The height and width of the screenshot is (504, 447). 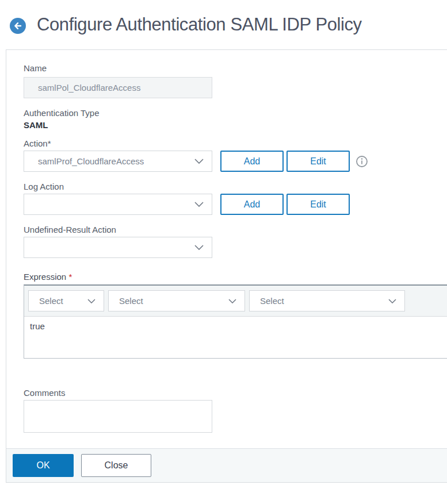 What do you see at coordinates (236, 337) in the screenshot?
I see `expression-input: true` at bounding box center [236, 337].